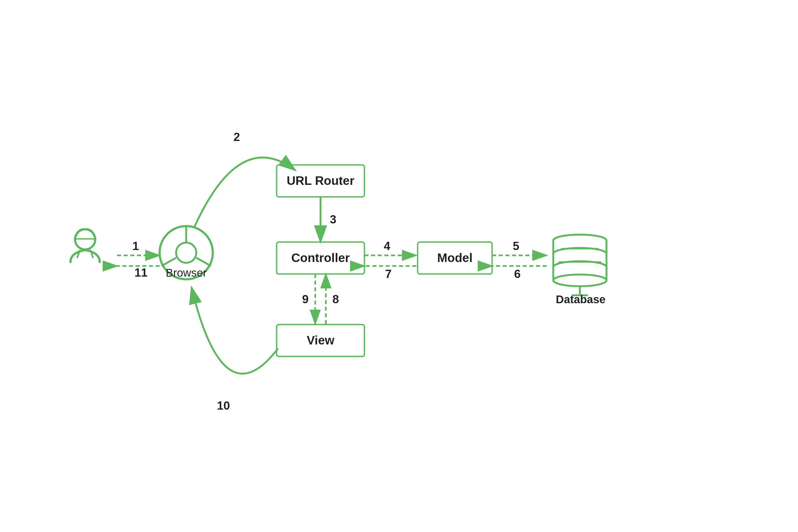 The height and width of the screenshot is (532, 798). Describe the element at coordinates (235, 330) in the screenshot. I see `arrow-10-path` at that location.